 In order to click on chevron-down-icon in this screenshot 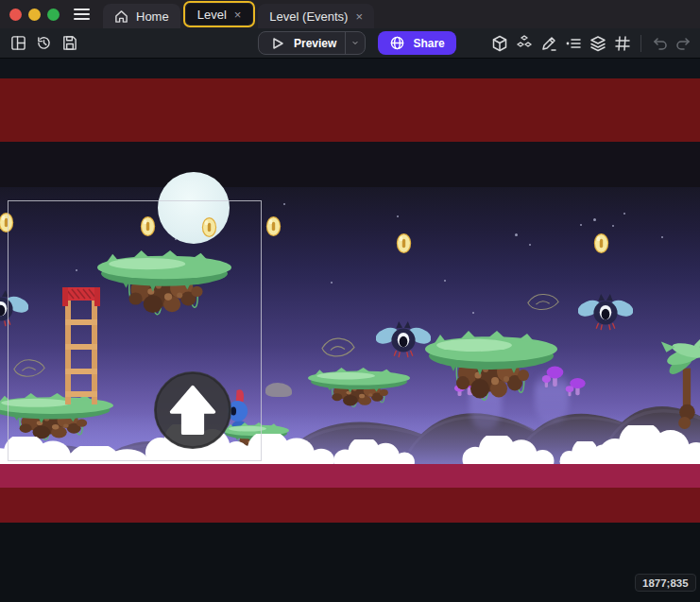, I will do `click(355, 43)`.